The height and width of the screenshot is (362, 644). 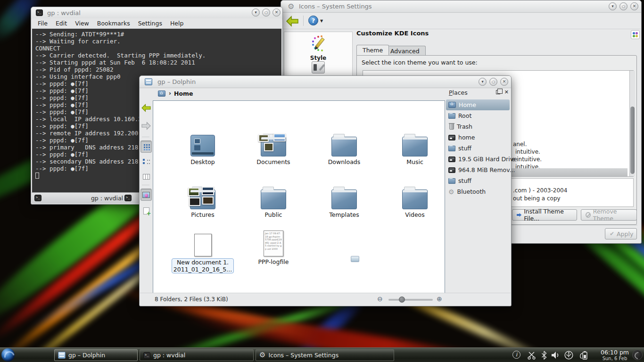 What do you see at coordinates (157, 70) in the screenshot?
I see `terminal-line: --> Pid of pppd: 25082` at bounding box center [157, 70].